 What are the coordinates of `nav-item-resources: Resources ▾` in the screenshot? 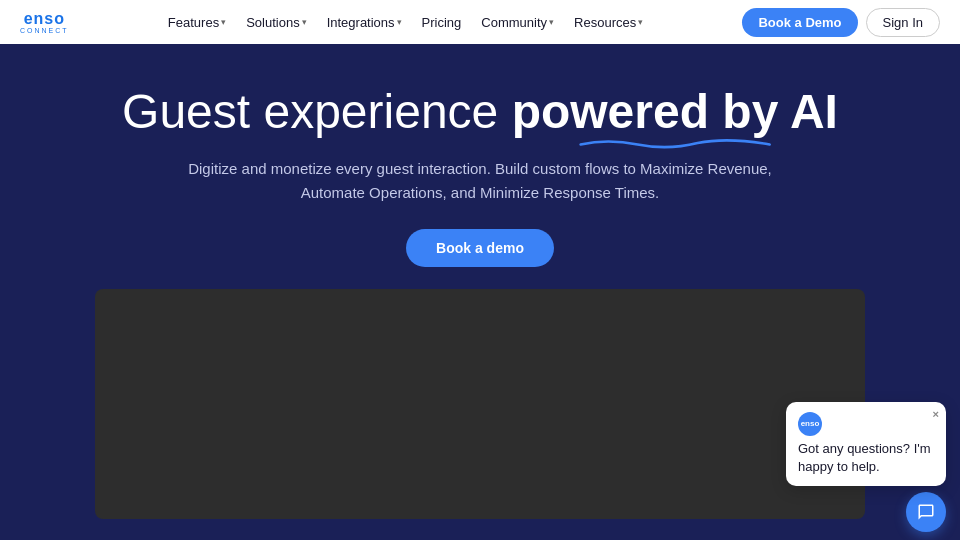 It's located at (608, 22).